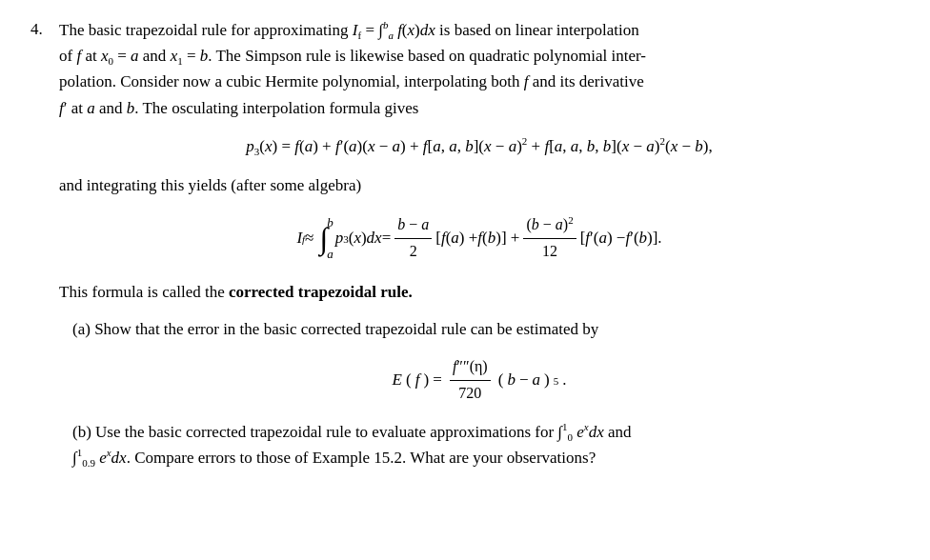  Describe the element at coordinates (486, 330) in the screenshot. I see `part-a: (a) Show that the error in the basic cor…` at that location.